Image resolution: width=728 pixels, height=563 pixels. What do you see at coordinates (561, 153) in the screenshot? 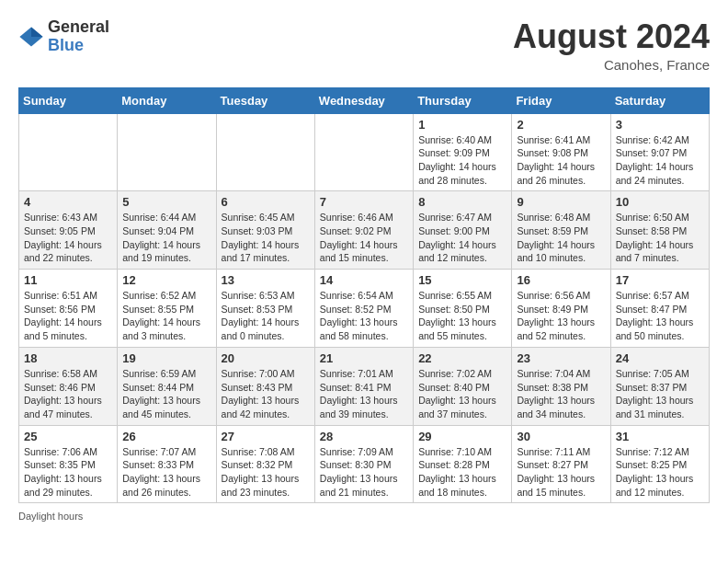
I see `table-row: 2Sunrise: 6:41 AM Sunset: 9:08 PM Daylig…` at bounding box center [561, 153].